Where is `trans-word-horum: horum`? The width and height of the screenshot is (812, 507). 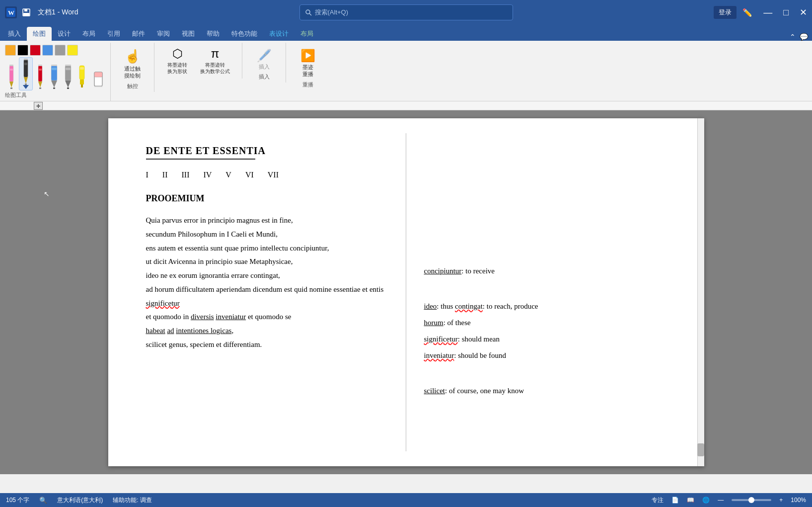 trans-word-horum: horum is located at coordinates (434, 323).